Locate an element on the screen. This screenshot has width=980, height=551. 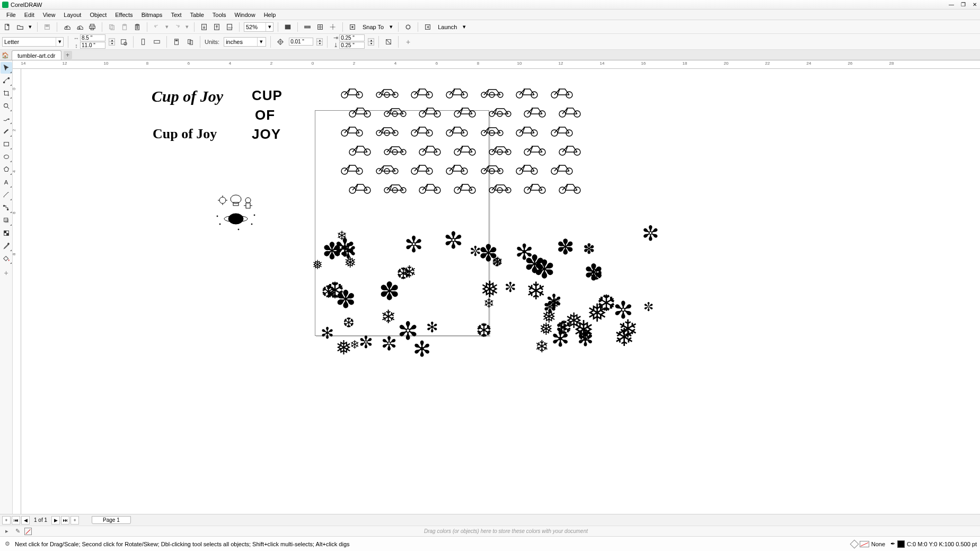
art-script-text: Cup of Joy is located at coordinates (188, 96).